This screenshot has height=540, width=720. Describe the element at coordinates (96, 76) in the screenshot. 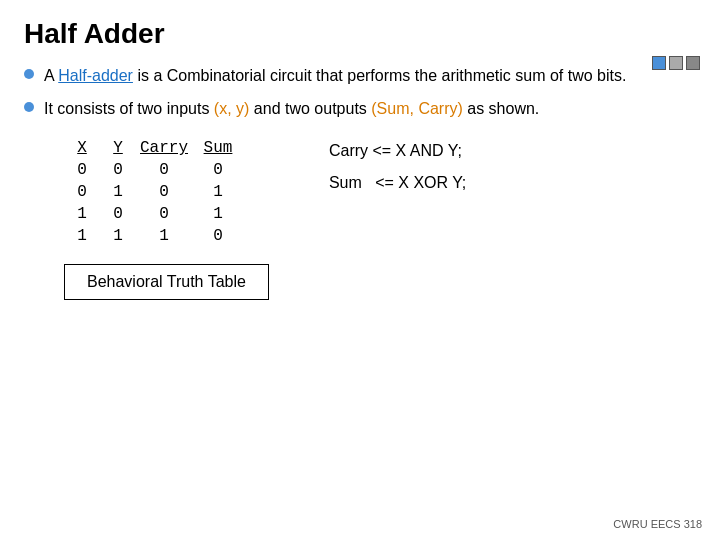

I see `halfadder-link: Half-adder` at that location.